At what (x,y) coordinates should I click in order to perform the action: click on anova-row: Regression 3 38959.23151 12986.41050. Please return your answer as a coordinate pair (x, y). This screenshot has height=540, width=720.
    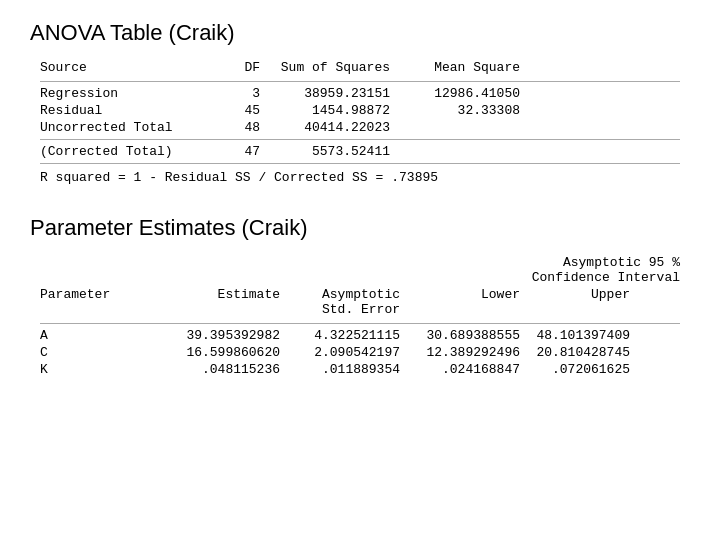
    Looking at the image, I should click on (360, 94).